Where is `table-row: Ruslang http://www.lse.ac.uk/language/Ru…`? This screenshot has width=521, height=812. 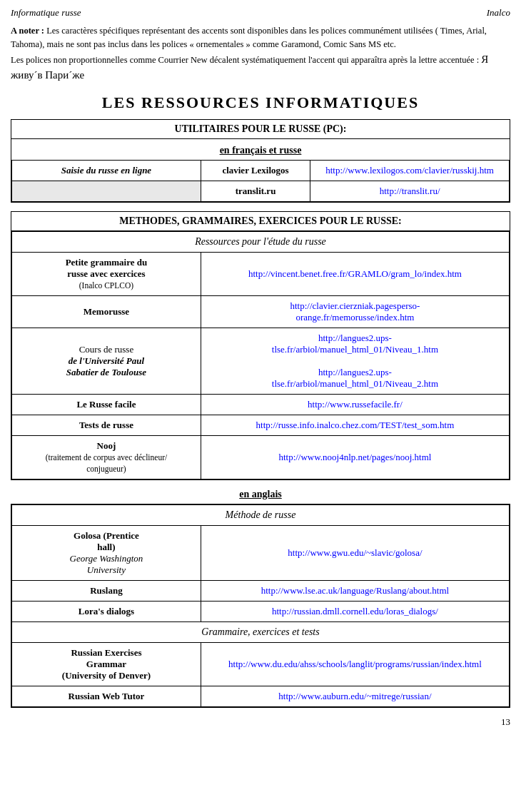 table-row: Ruslang http://www.lse.ac.uk/language/Ru… is located at coordinates (261, 591).